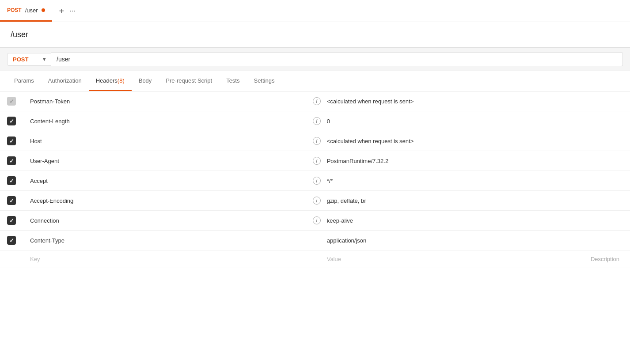  Describe the element at coordinates (72, 11) in the screenshot. I see `more-tabs-button: ···` at that location.